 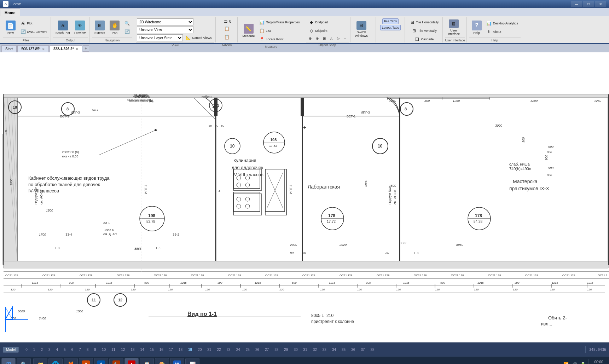 I want to click on layer-btn2: 📋, so click(x=227, y=37).